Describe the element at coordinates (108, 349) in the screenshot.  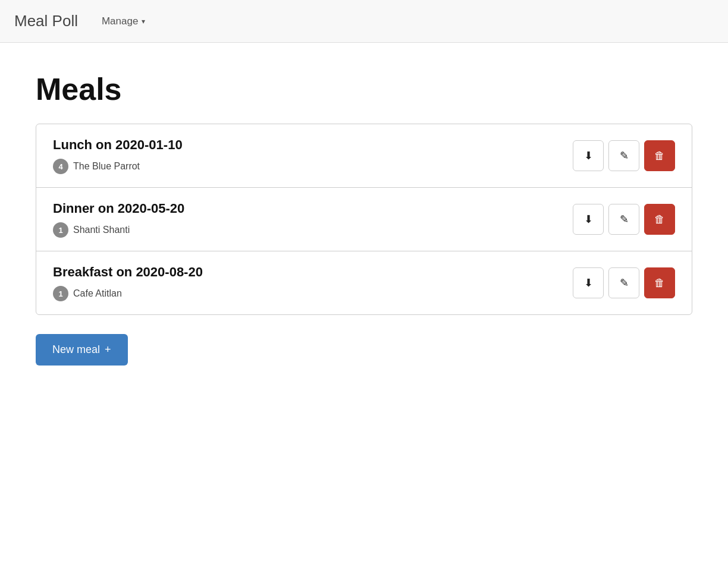
I see `plus-icon: +` at that location.